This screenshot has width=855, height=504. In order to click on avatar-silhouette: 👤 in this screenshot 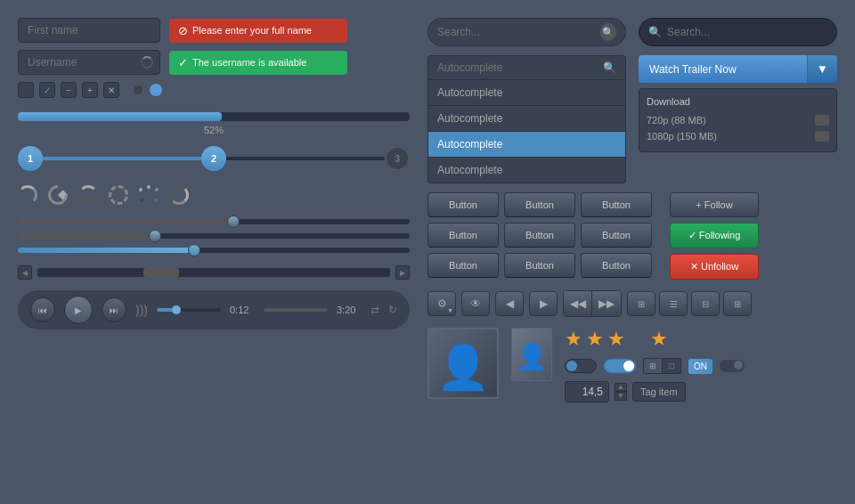, I will do `click(463, 368)`.